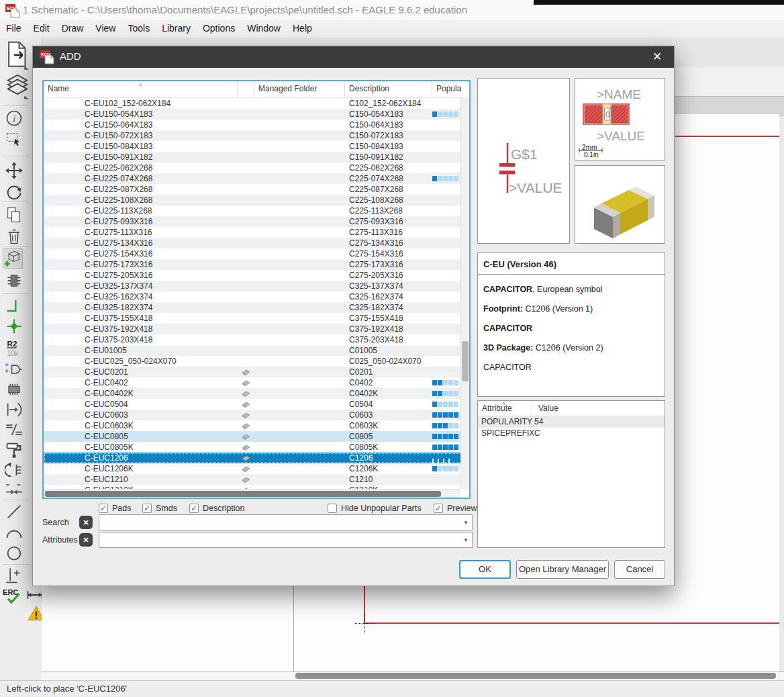 This screenshot has height=697, width=784. Describe the element at coordinates (256, 426) in the screenshot. I see `table-row: C-EUC0603KC0603K` at that location.